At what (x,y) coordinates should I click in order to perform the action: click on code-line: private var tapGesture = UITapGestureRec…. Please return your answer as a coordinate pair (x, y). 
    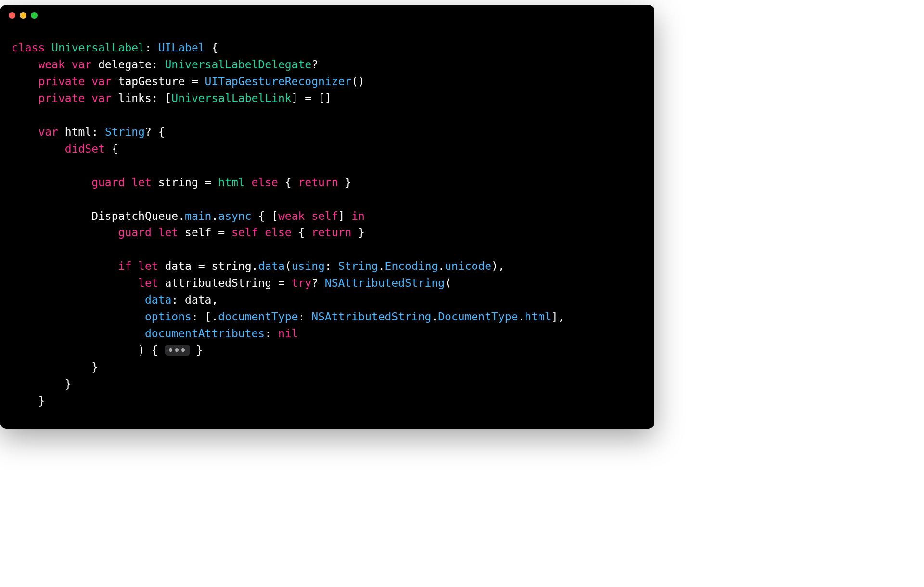
    Looking at the image, I should click on (327, 82).